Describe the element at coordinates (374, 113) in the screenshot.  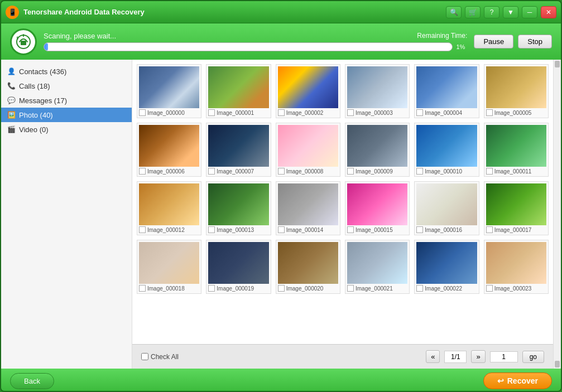
I see `image-label-3: Image_000003` at that location.